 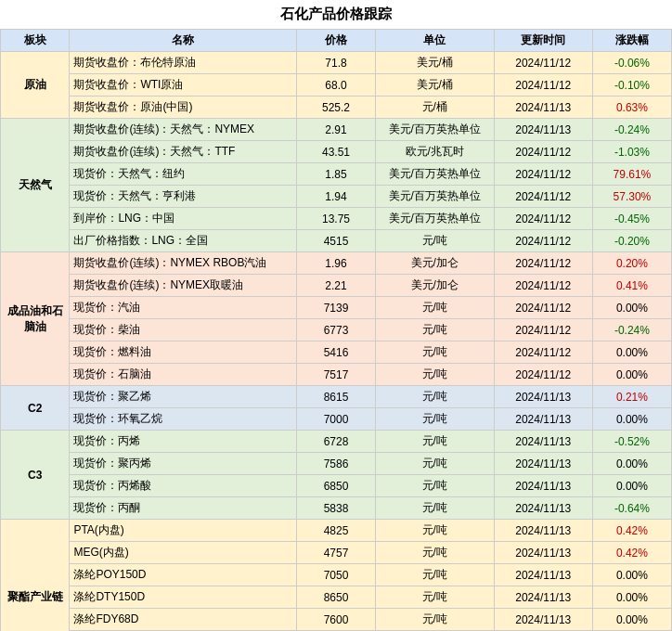 What do you see at coordinates (336, 464) in the screenshot?
I see `row-price: 7586` at bounding box center [336, 464].